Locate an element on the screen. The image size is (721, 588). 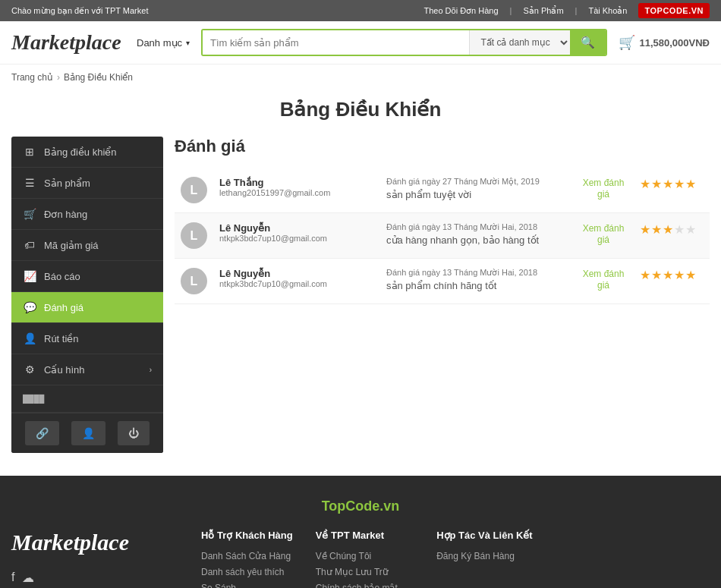
sidebar-item-label: Rút tiền is located at coordinates (61, 338).